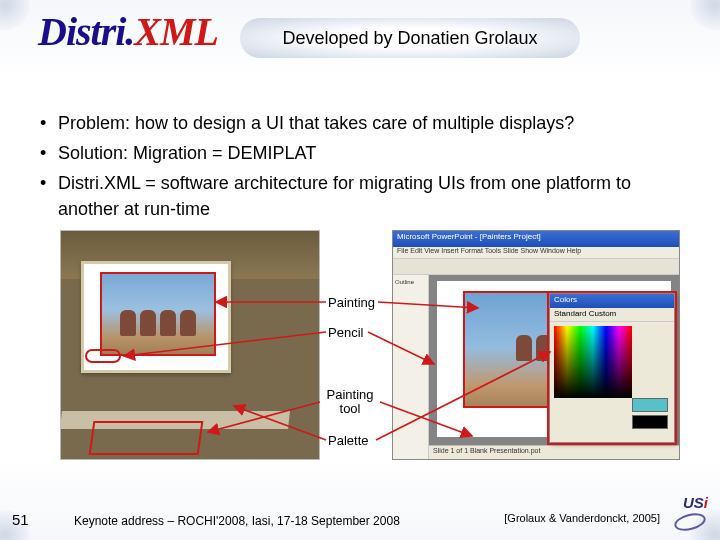 The width and height of the screenshot is (720, 540). Describe the element at coordinates (365, 123) in the screenshot. I see `bullet-item: Problem: how to design a UI that takes c…` at that location.